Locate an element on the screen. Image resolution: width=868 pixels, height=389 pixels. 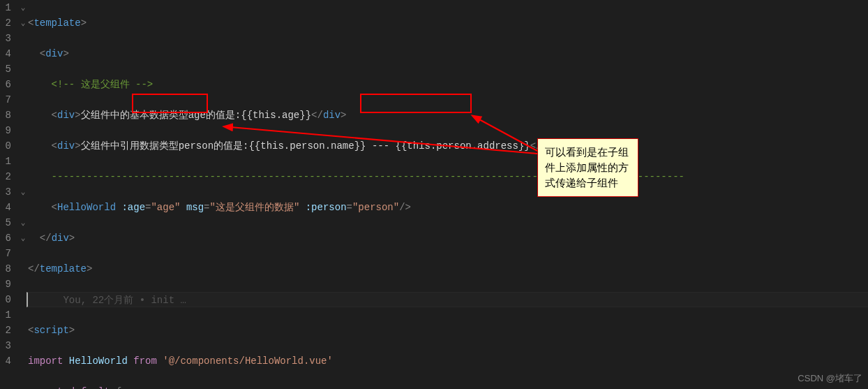
code-line: <div>父组件中的基本数据类型age的值是:{{this.age}}</div… is located at coordinates (448, 115).